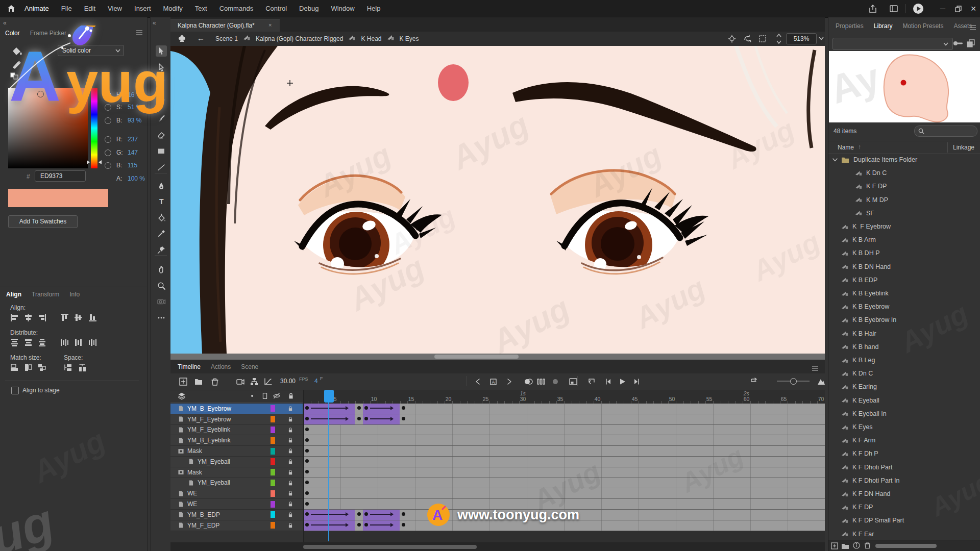 The height and width of the screenshot is (551, 980). I want to click on properties-info-icon, so click(856, 546).